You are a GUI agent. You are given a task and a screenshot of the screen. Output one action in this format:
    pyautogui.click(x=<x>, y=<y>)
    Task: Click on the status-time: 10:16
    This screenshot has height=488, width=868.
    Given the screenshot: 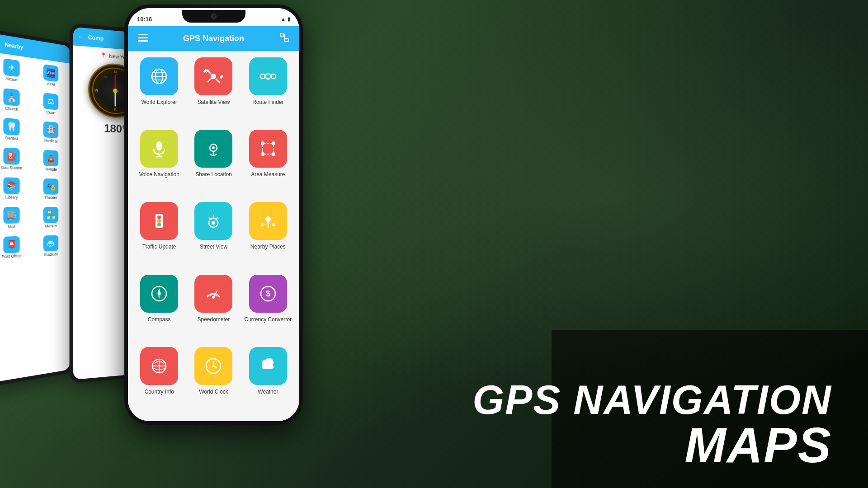 What is the action you would take?
    pyautogui.click(x=145, y=19)
    